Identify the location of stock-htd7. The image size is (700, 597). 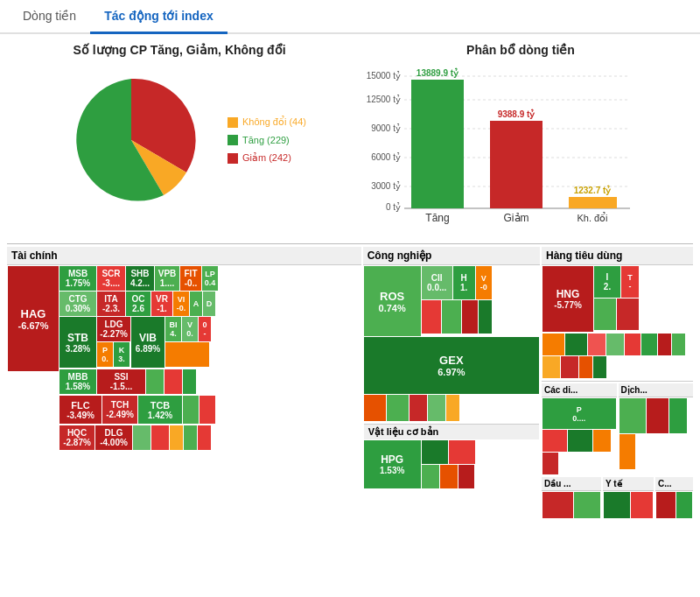
(633, 345).